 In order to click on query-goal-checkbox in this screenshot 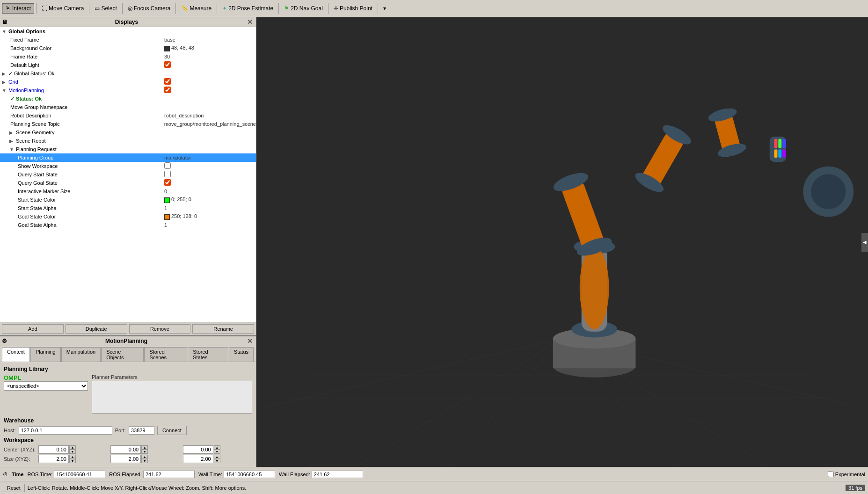, I will do `click(168, 182)`.